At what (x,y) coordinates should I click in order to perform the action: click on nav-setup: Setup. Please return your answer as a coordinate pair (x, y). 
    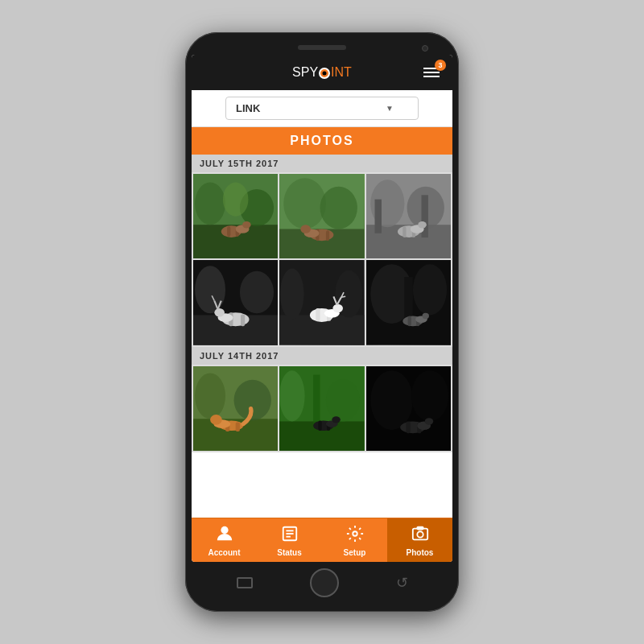
    Looking at the image, I should click on (354, 540).